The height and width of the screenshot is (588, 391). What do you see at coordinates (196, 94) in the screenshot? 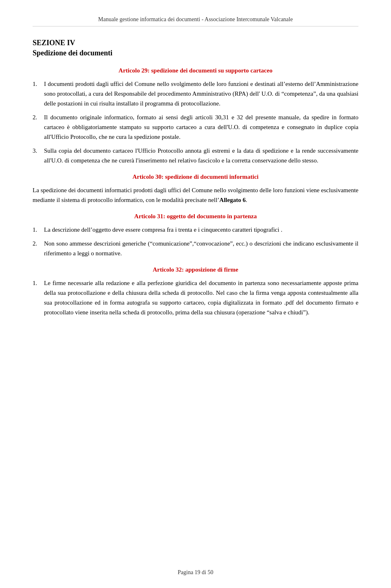
I see `article-29-item-1: 1. I documenti prodotti dagli uffici del…` at bounding box center [196, 94].